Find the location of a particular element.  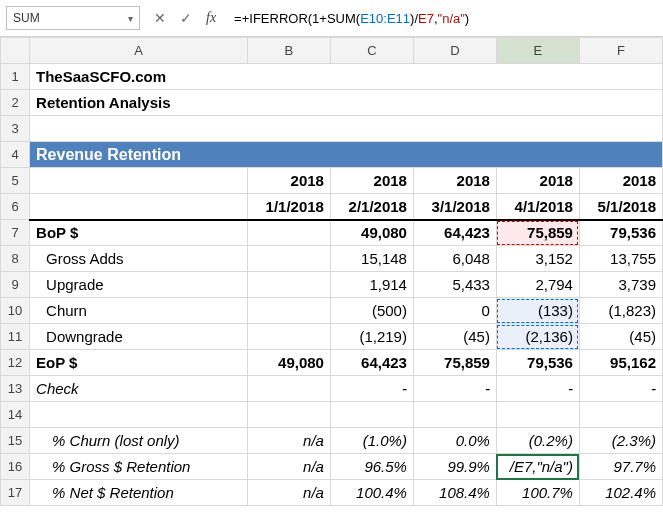

cell: 0.0% is located at coordinates (454, 441).